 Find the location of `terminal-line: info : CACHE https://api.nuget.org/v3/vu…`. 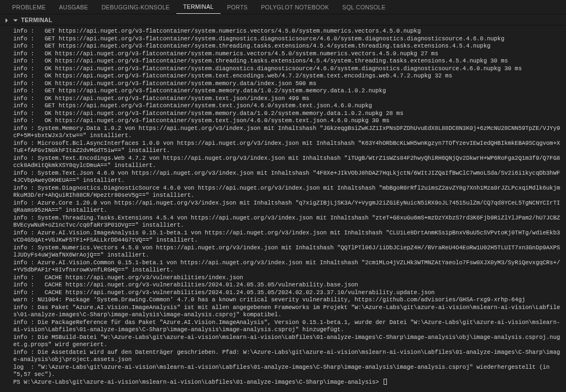

terminal-line: info : CACHE https://api.nuget.org/v3/vu… is located at coordinates (287, 278).